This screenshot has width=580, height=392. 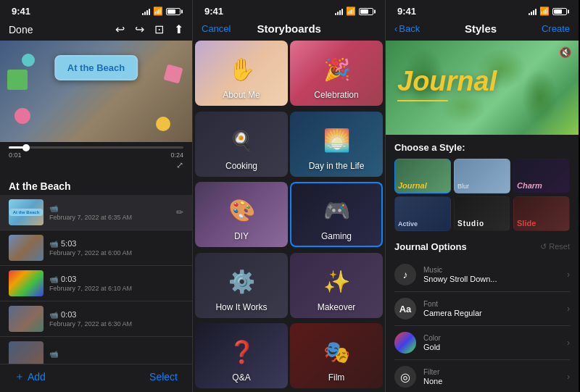 I want to click on storyboard-item-day-in-life: 🌅 Day in the Life, so click(x=336, y=144).